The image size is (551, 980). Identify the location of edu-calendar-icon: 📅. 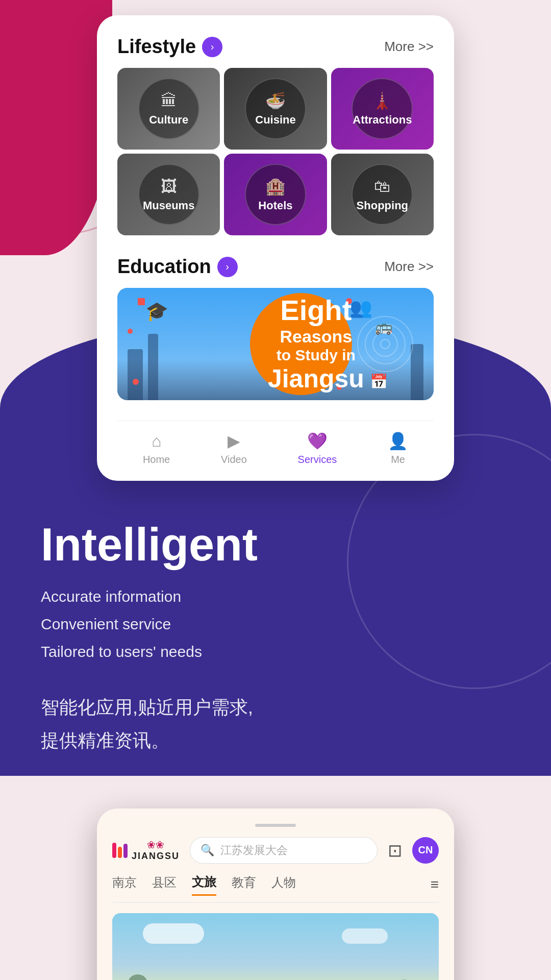
(379, 382).